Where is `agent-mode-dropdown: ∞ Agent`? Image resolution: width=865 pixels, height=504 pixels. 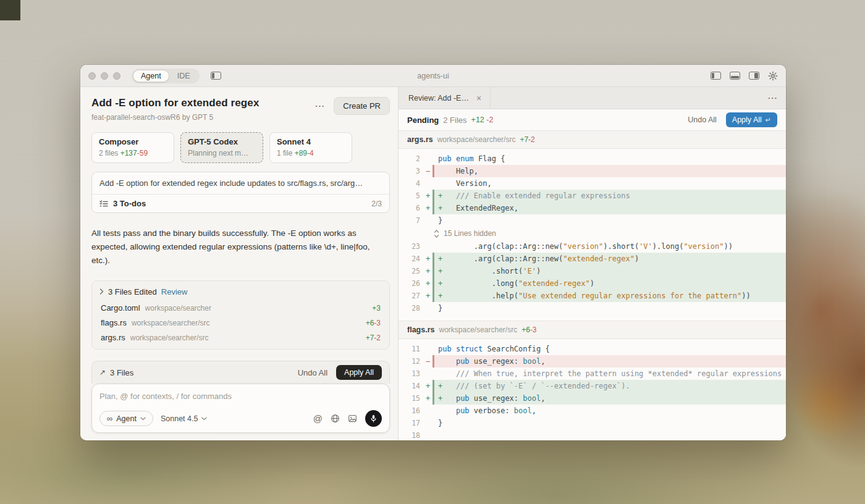
agent-mode-dropdown: ∞ Agent is located at coordinates (126, 419).